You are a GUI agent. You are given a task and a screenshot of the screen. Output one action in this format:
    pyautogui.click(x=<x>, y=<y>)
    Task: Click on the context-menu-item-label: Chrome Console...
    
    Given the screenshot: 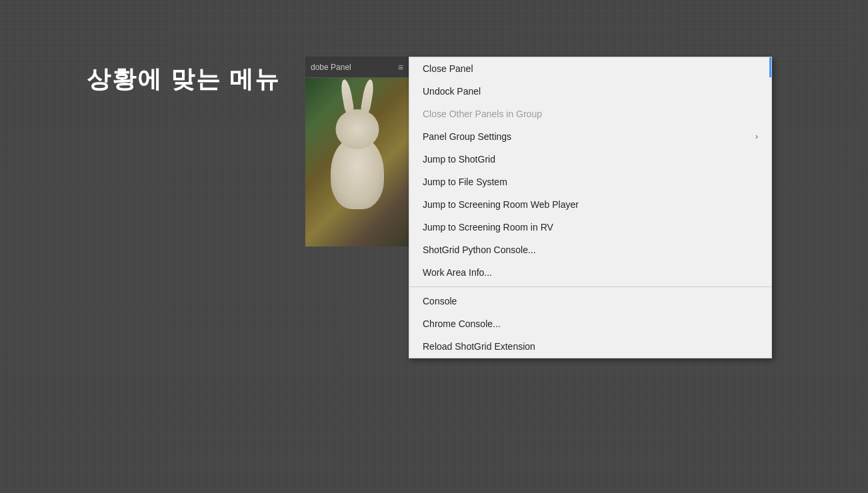 What is the action you would take?
    pyautogui.click(x=461, y=324)
    